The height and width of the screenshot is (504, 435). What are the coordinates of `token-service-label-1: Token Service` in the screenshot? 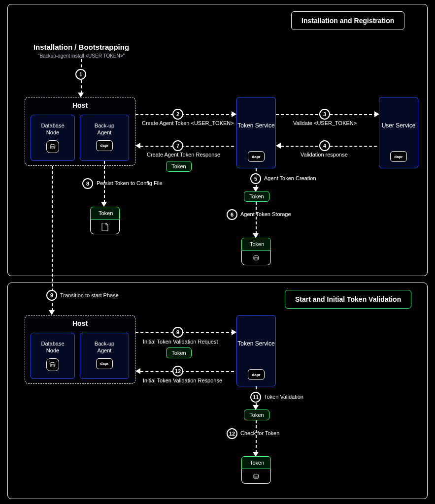 It's located at (256, 126).